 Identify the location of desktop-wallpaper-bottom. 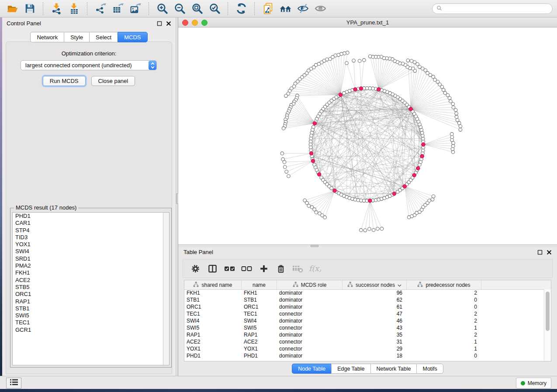
(279, 390).